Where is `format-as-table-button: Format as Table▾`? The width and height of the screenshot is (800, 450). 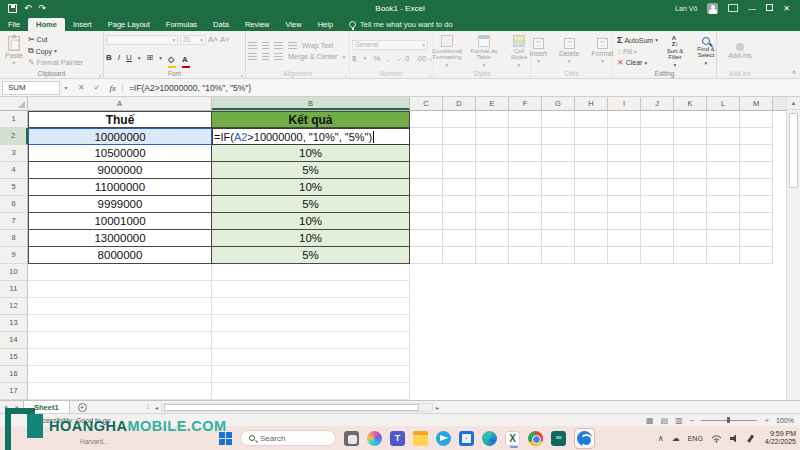
format-as-table-button: Format as Table▾ is located at coordinates (484, 51).